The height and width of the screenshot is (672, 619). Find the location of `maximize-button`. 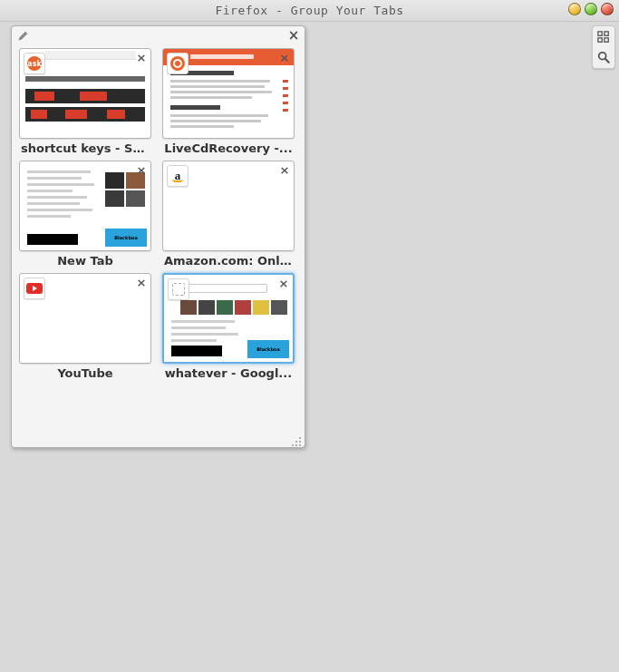

maximize-button is located at coordinates (591, 9).